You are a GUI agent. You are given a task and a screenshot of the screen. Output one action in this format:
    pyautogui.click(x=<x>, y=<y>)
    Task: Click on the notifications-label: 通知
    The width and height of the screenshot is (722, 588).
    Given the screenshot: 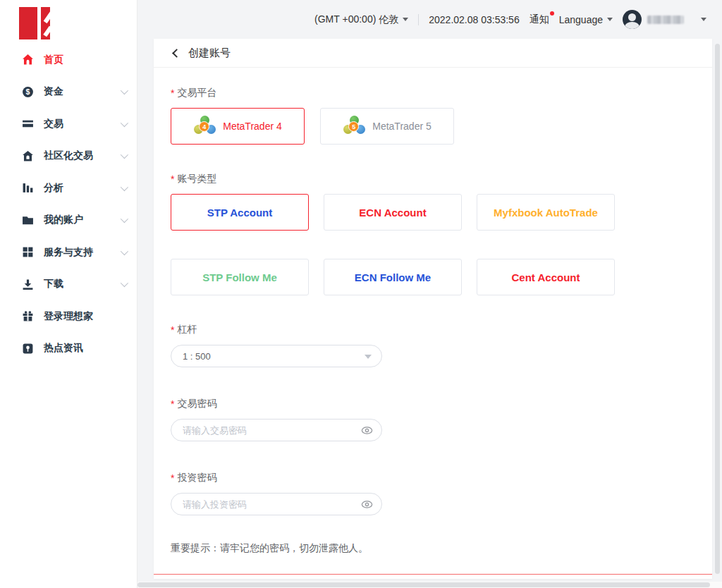 What is the action you would take?
    pyautogui.click(x=539, y=19)
    